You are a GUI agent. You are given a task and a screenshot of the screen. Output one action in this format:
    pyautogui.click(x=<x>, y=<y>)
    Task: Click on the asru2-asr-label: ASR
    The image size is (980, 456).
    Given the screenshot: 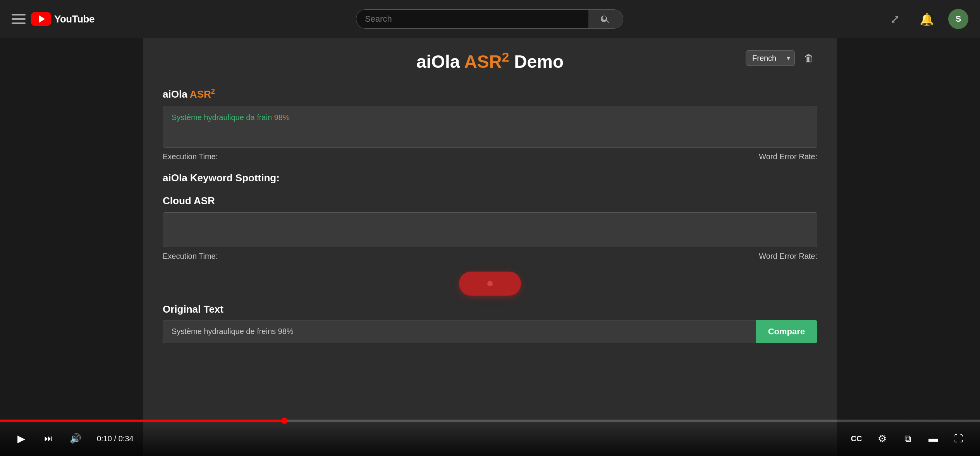 What is the action you would take?
    pyautogui.click(x=201, y=94)
    